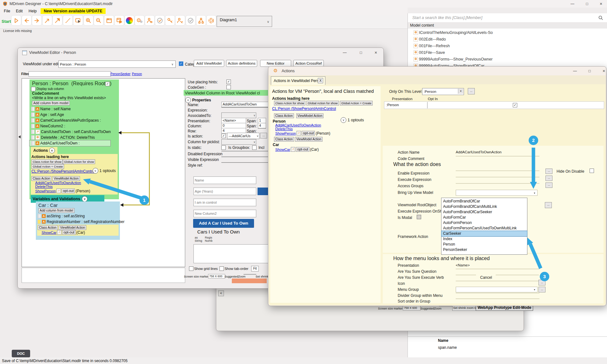 This screenshot has height=364, width=607. I want to click on diagram-selector: Diagram1 ∨, so click(244, 22).